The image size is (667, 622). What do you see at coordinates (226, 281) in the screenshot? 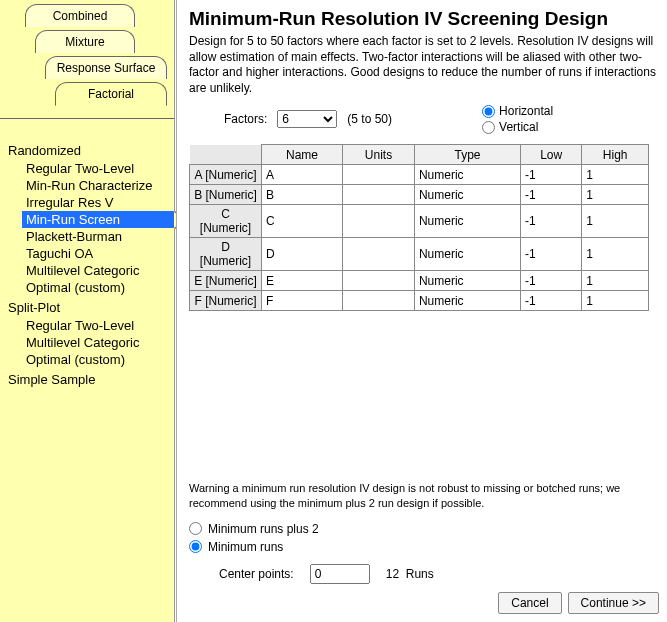
I see `row-header: E [Numeric]` at bounding box center [226, 281].